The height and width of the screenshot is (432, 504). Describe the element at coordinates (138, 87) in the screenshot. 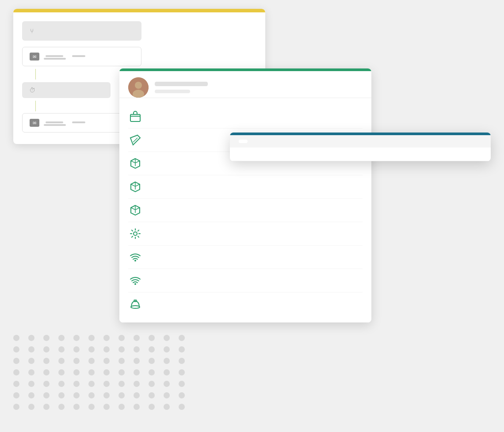

I see `avatar-image` at that location.